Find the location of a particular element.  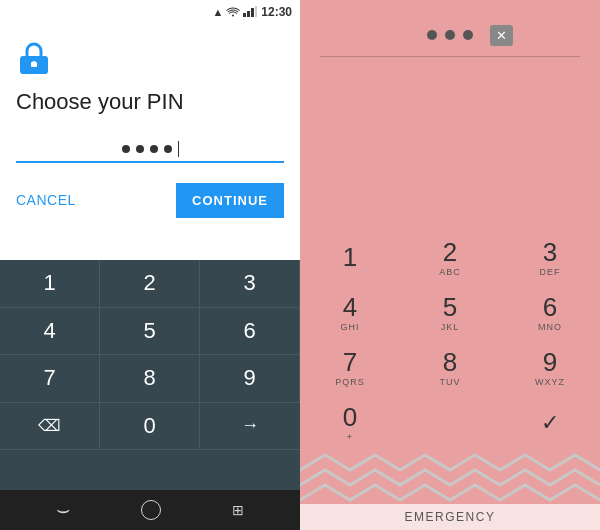

right-key-3-num: 3 is located at coordinates (550, 252).